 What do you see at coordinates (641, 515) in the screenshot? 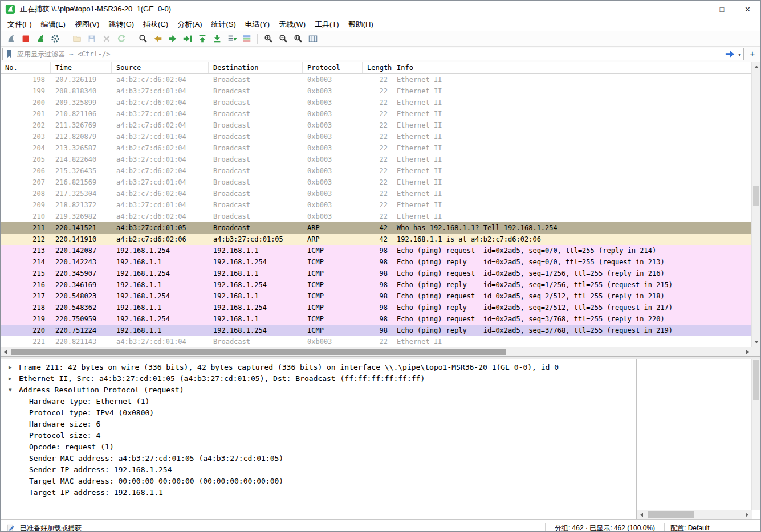
I see `hex-scroll-left-arrow-icon` at bounding box center [641, 515].